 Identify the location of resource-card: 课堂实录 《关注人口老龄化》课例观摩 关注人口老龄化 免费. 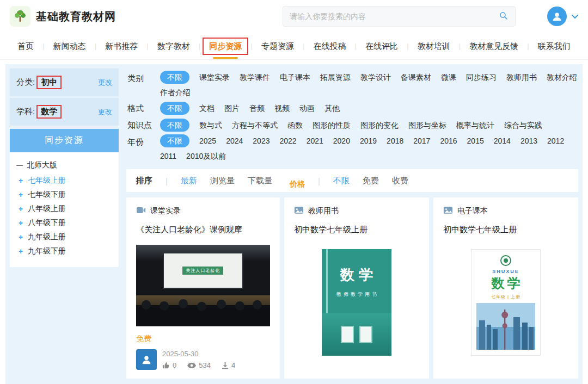
(203, 288).